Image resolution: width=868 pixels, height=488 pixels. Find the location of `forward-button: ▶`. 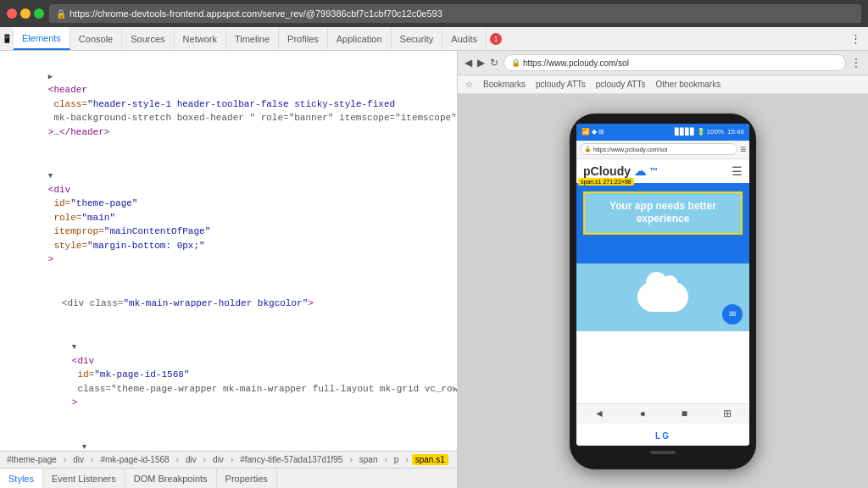

forward-button: ▶ is located at coordinates (481, 63).